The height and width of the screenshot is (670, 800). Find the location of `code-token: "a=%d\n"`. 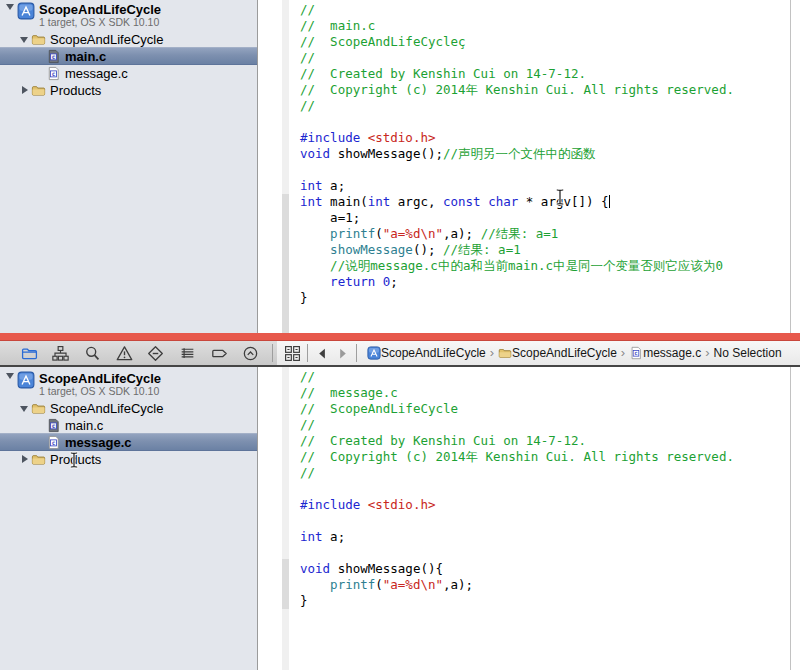

code-token: "a=%d\n" is located at coordinates (413, 584).